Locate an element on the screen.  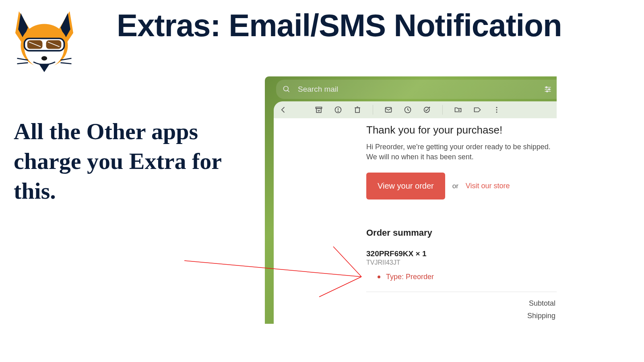
divider is located at coordinates (461, 292).